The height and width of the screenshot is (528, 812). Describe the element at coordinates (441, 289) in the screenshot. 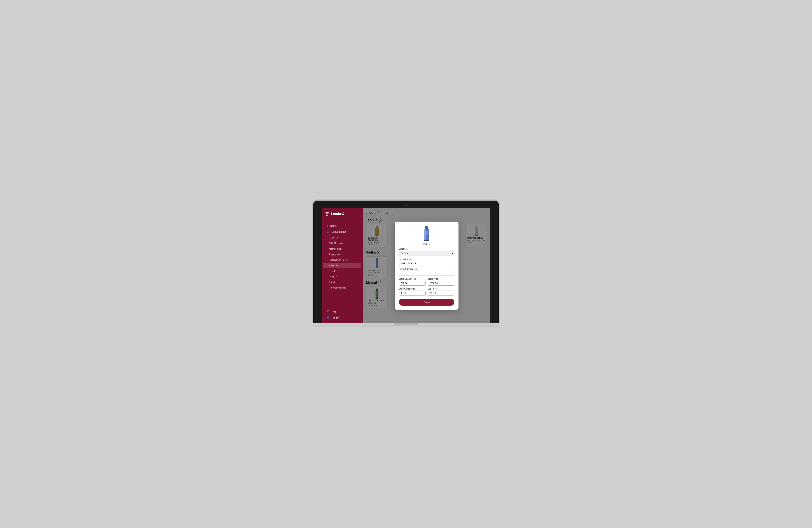

I see `cup-price-label: Cup Price` at that location.